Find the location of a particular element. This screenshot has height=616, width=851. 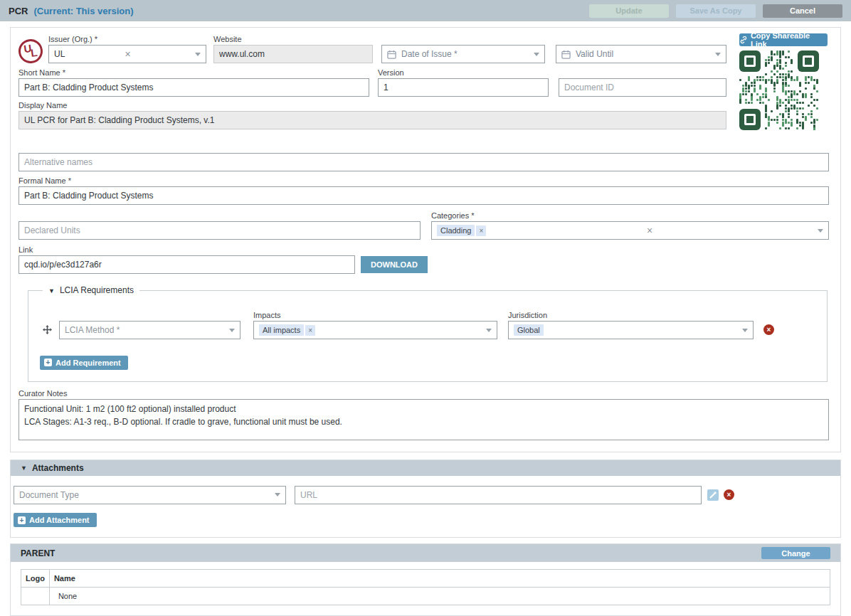

formal-name-label: Formal Name * is located at coordinates (424, 181).